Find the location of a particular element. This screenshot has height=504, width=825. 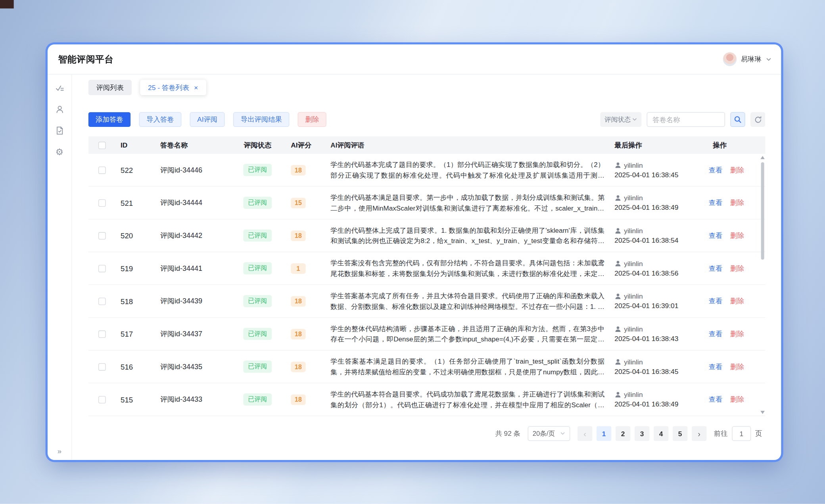

goto-page-input is located at coordinates (741, 434).